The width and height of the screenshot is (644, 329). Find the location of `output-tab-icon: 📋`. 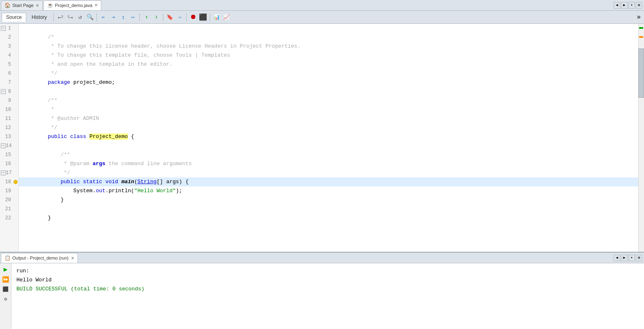

output-tab-icon: 📋 is located at coordinates (7, 258).